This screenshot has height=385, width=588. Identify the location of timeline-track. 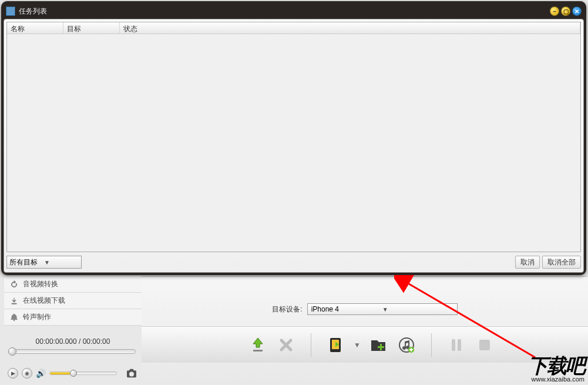
(73, 351).